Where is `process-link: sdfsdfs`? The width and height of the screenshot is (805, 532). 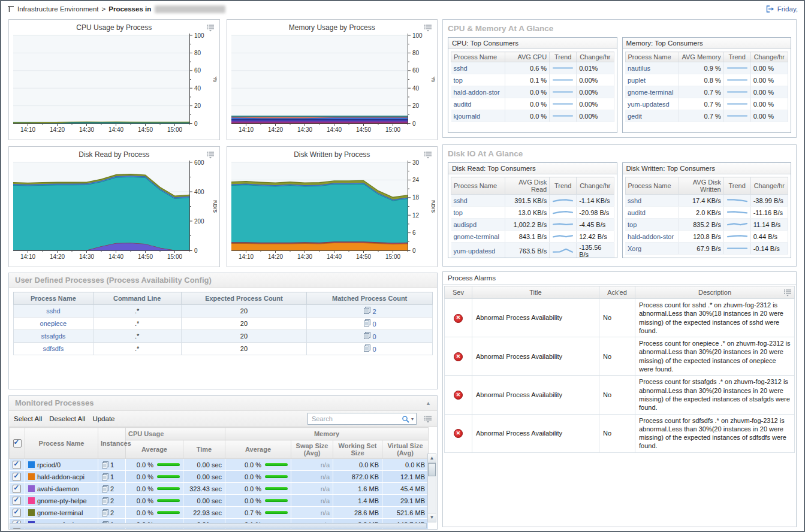 process-link: sdfsdfs is located at coordinates (53, 349).